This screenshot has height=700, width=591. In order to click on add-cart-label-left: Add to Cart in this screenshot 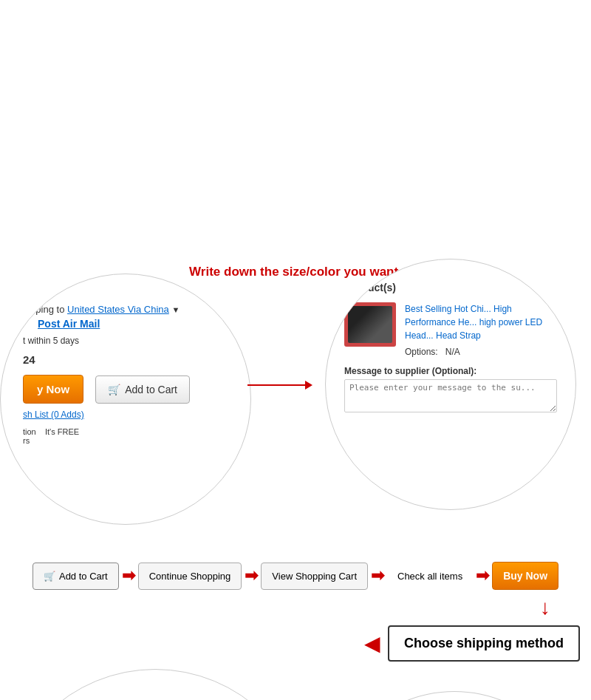, I will do `click(151, 390)`.